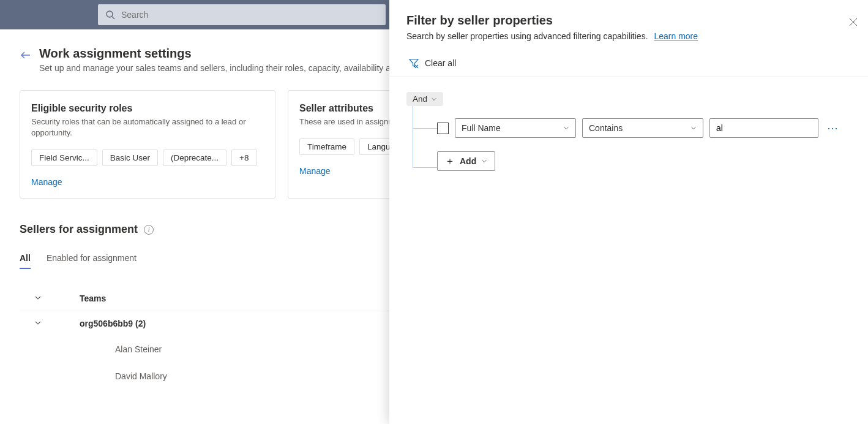 The image size is (868, 424). I want to click on sellers-heading: Sellers for assignment, so click(78, 229).